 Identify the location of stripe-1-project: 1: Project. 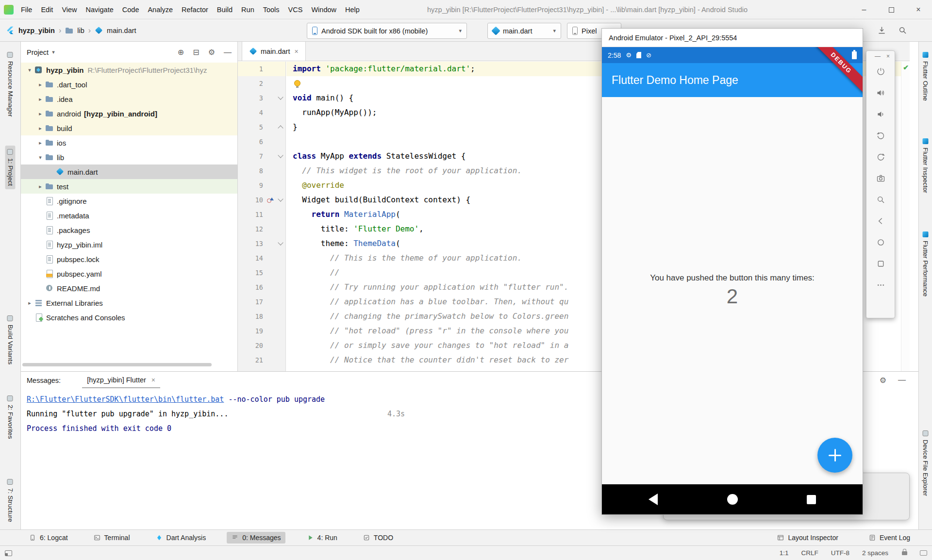
(11, 167).